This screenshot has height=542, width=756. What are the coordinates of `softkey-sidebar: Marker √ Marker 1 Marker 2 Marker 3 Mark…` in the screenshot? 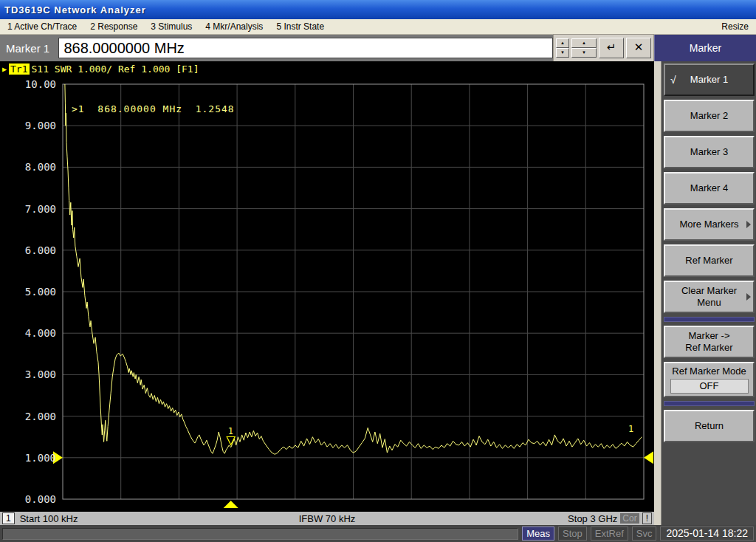 It's located at (705, 280).